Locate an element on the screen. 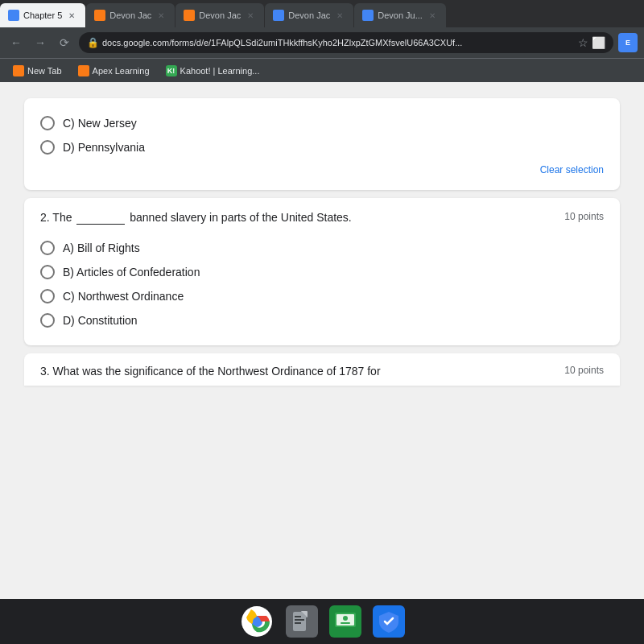 This screenshot has height=644, width=644. lock-icon: 🔒 is located at coordinates (93, 43).